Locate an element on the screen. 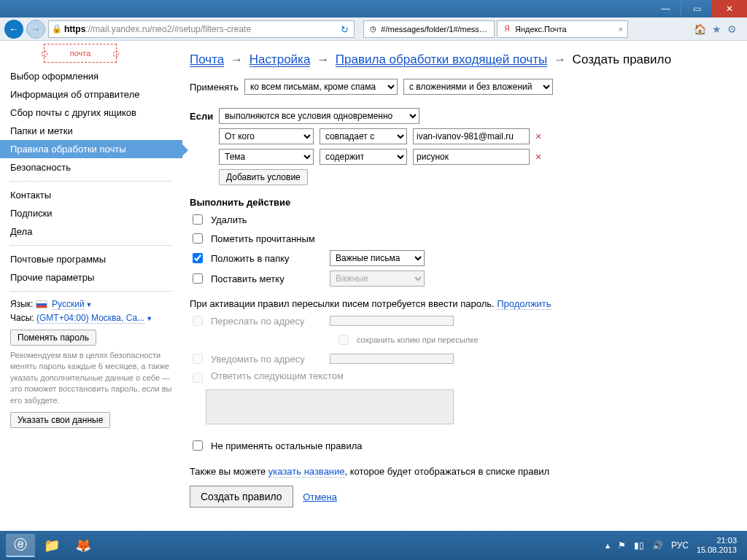 Image resolution: width=747 pixels, height=560 pixels. change-password-button: Поменять пароль is located at coordinates (53, 338).